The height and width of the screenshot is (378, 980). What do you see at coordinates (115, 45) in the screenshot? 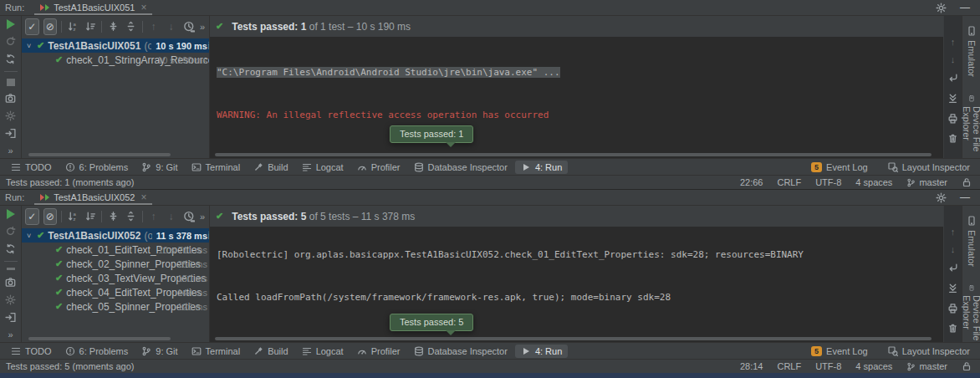
I see `test-suite-row: ˅ ✔ TestA1BasicUIX051 (org.aplas.basica …` at bounding box center [115, 45].